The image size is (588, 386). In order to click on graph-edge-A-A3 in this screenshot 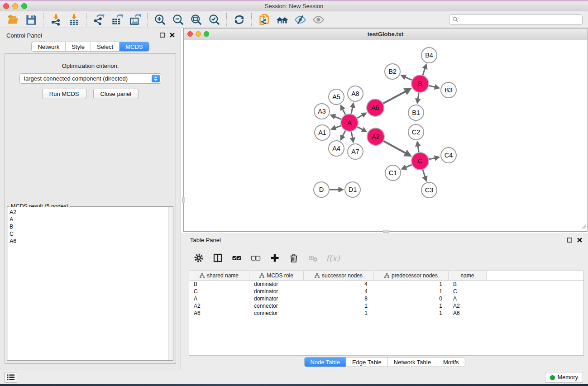, I will do `click(338, 118)`.